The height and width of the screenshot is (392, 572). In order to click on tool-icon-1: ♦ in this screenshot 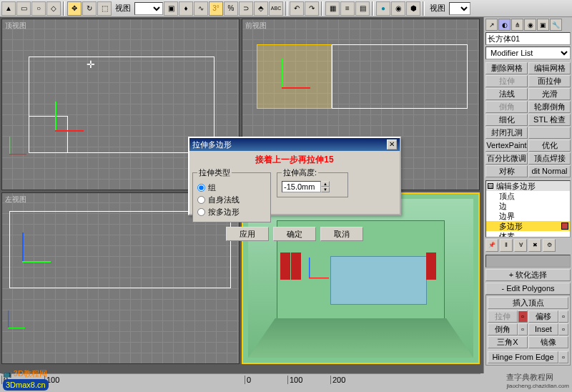, I will do `click(186, 9)`.